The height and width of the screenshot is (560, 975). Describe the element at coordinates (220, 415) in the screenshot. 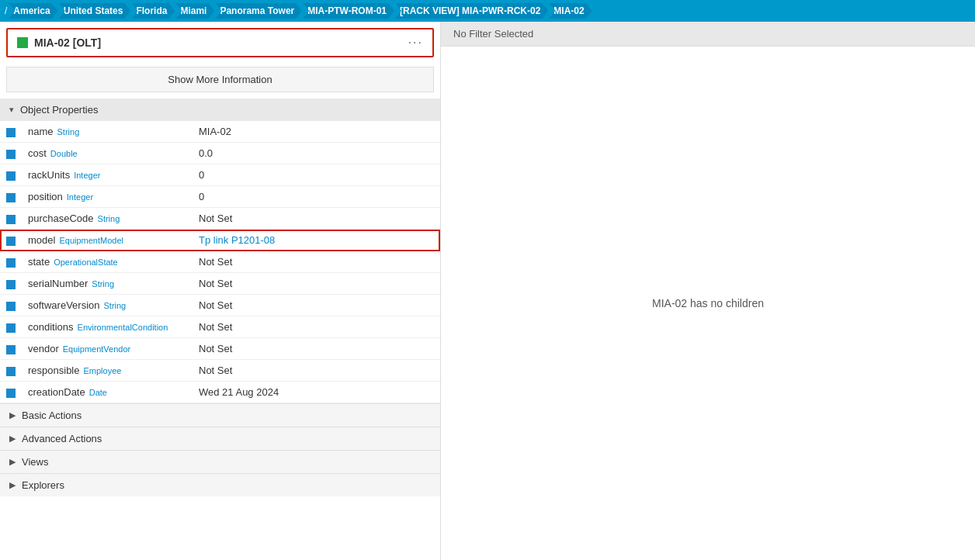

I see `basic-actions-section: ▶ Basic Actions` at that location.